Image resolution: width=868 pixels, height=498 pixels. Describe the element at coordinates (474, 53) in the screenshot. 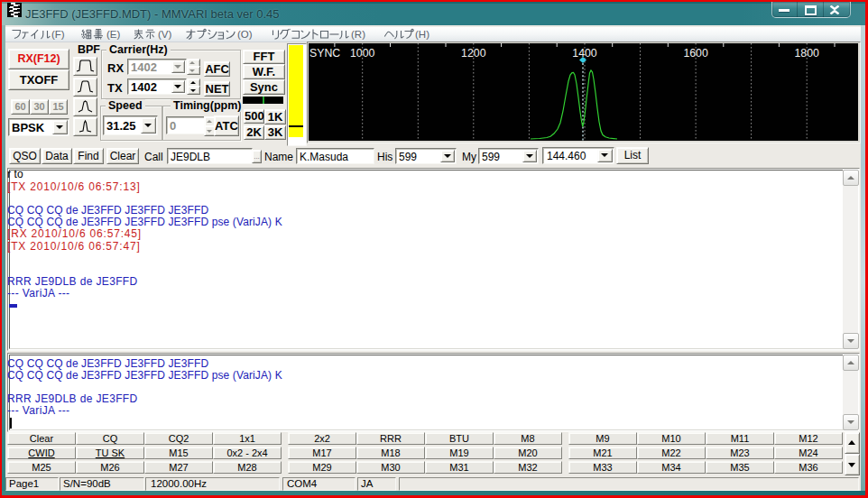

I see `svg-text: 1200` at that location.